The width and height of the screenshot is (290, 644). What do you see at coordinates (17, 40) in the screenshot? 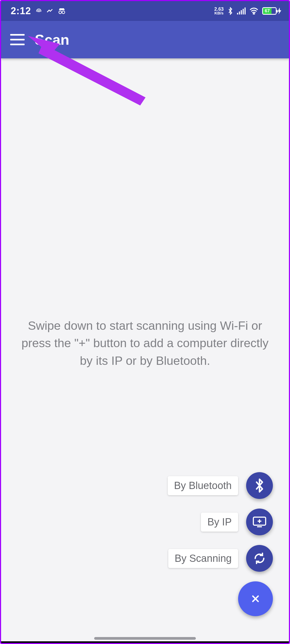
I see `menu-button` at bounding box center [17, 40].